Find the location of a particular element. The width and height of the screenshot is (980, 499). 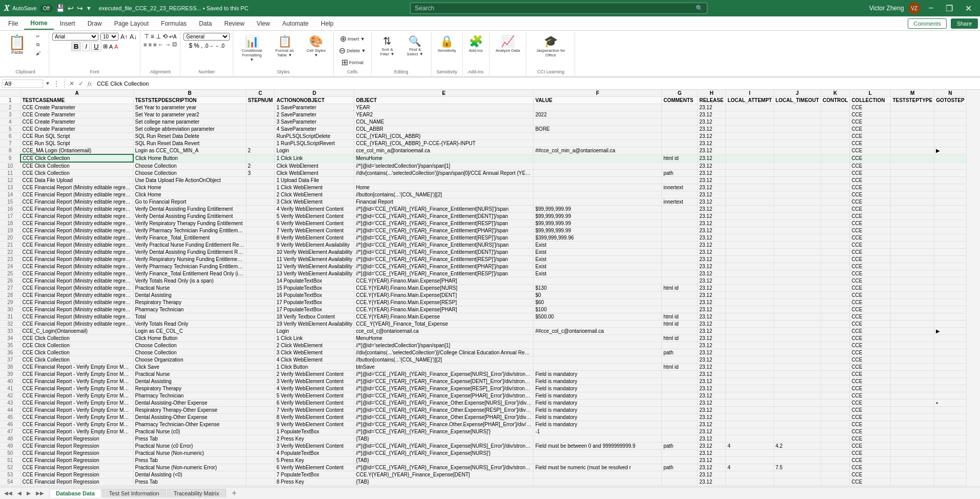

cell-B26: Verify Totals Read Only (is a span) is located at coordinates (190, 281).